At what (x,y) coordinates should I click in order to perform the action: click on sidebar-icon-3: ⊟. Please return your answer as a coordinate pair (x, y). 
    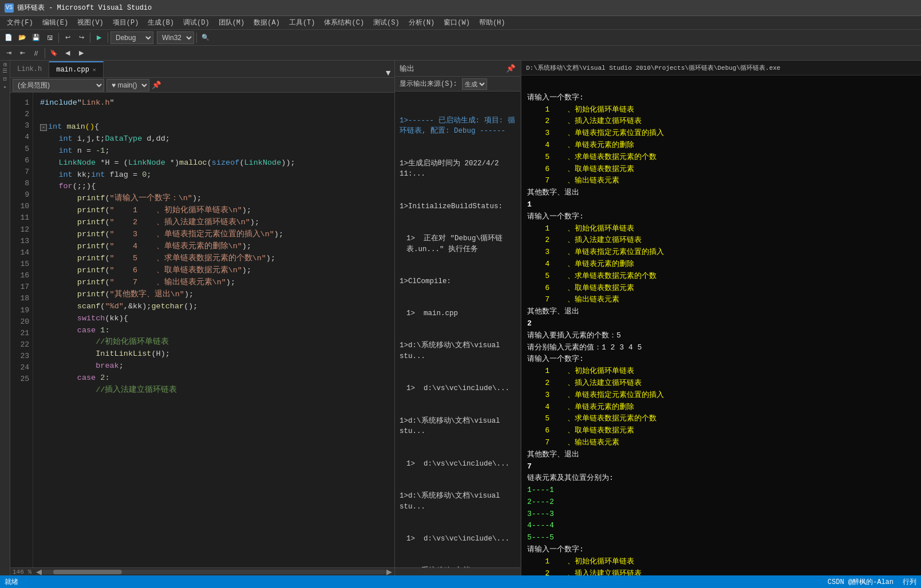
    Looking at the image, I should click on (5, 79).